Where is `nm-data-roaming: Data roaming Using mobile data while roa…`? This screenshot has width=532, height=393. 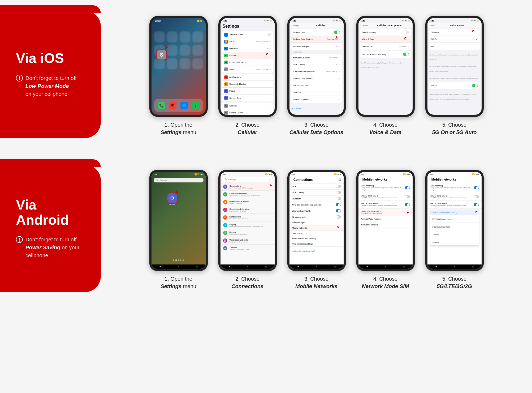 nm-data-roaming: Data roaming Using mobile data while roa… is located at coordinates (455, 188).